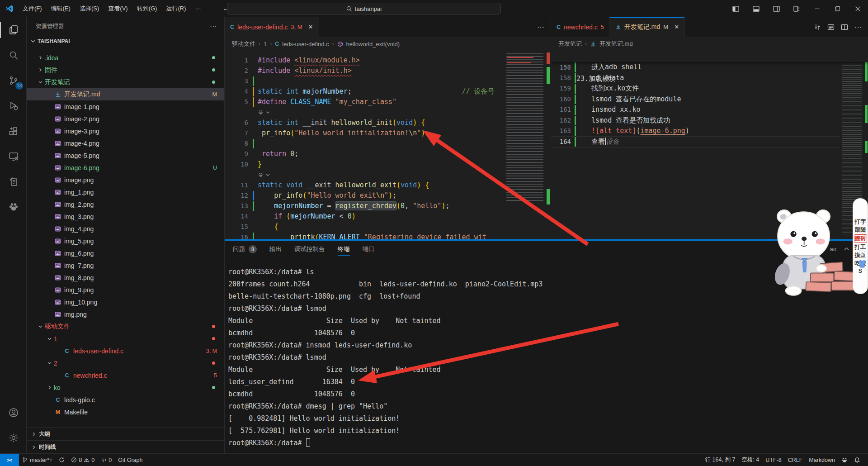 This screenshot has width=868, height=466. Describe the element at coordinates (14, 182) in the screenshot. I see `activity-notebook` at that location.